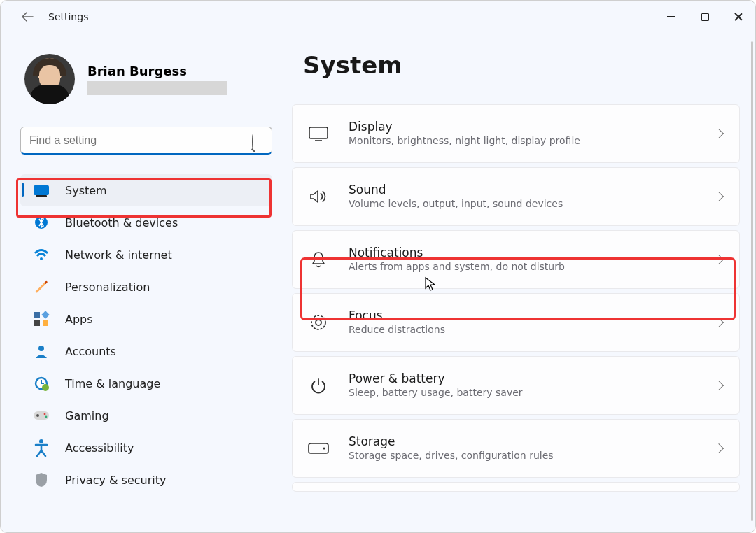  I want to click on accounts-icon, so click(41, 351).